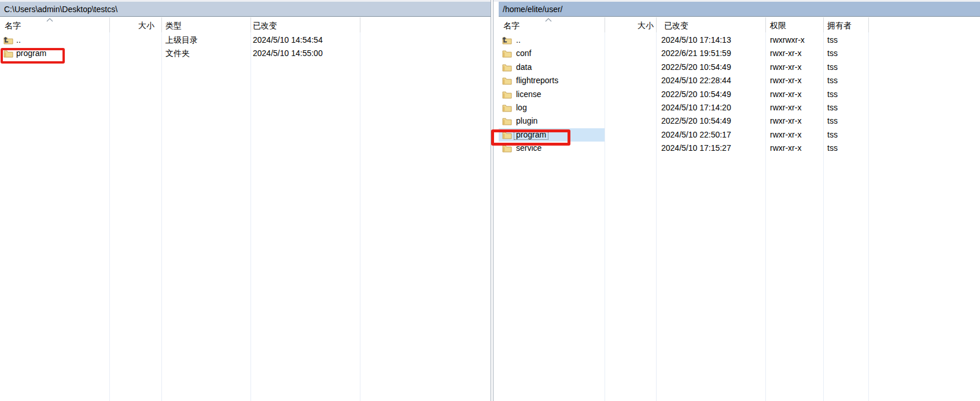 The image size is (980, 401). Describe the element at coordinates (178, 53) in the screenshot. I see `file-type: 文件夹` at that location.